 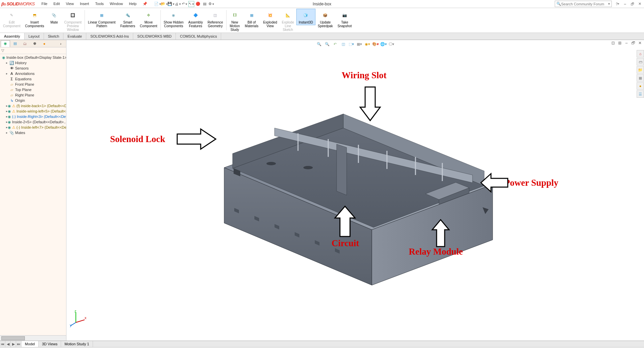 I want to click on child-minimize-icon: ‒, so click(x=627, y=43).